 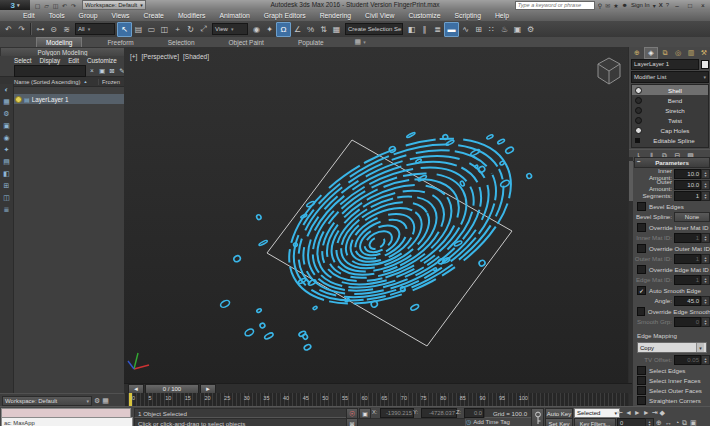 What do you see at coordinates (310, 30) in the screenshot?
I see `percent-snap-icon: %` at bounding box center [310, 30].